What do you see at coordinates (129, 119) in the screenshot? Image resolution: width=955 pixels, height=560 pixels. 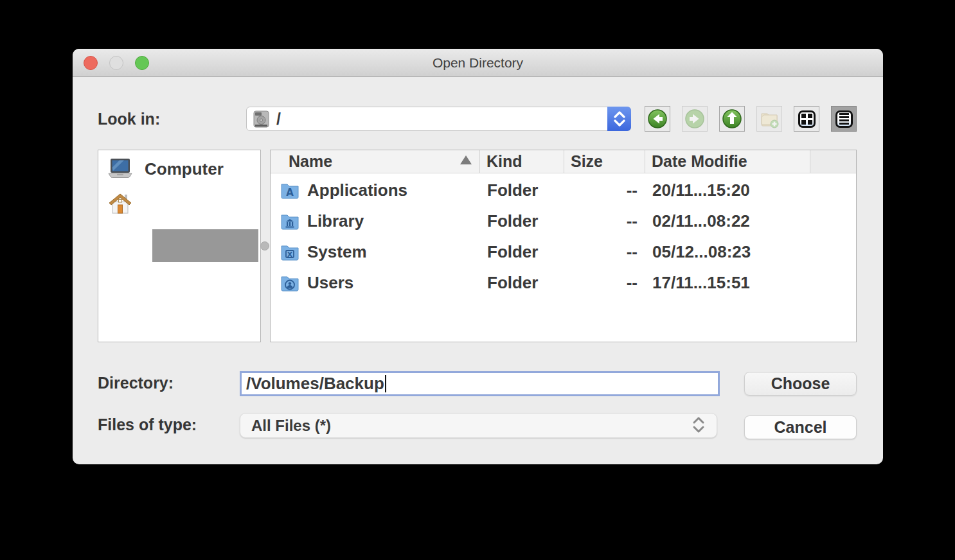 I see `look-in-label: Look in:` at bounding box center [129, 119].